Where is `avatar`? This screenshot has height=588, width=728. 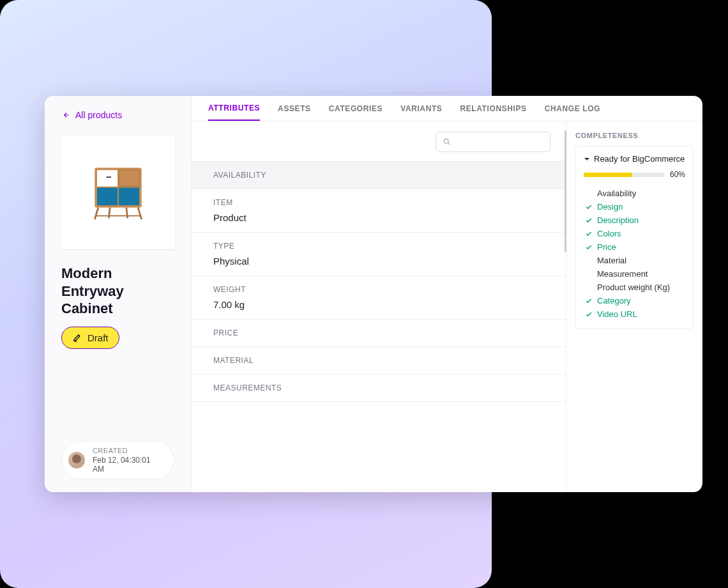
avatar is located at coordinates (77, 460).